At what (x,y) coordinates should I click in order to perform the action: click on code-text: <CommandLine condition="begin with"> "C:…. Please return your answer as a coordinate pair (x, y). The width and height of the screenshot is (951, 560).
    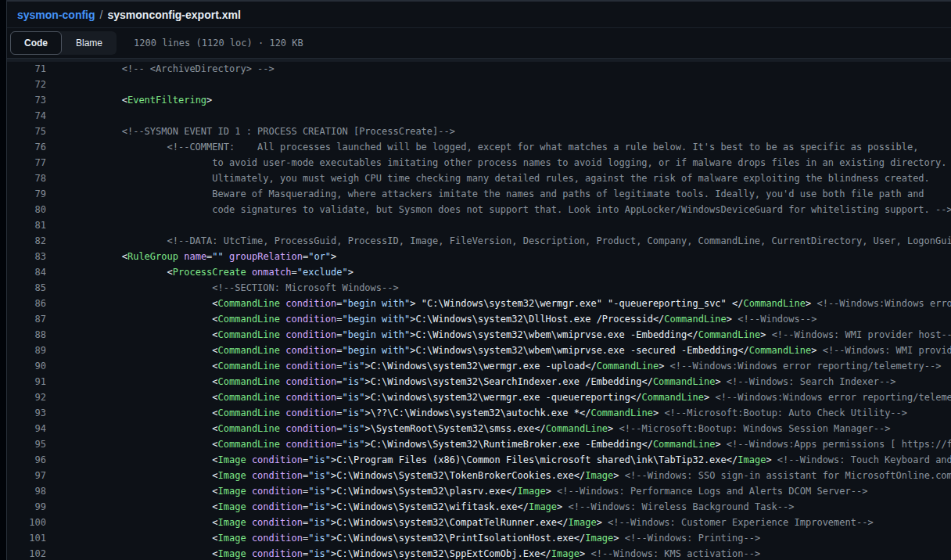
    Looking at the image, I should click on (502, 303).